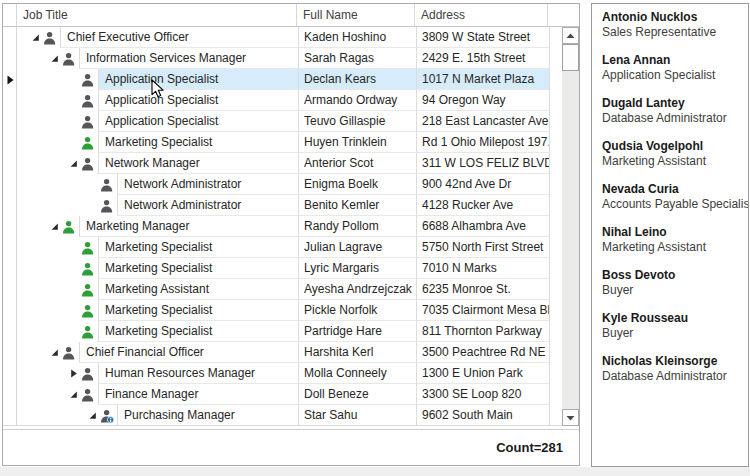 The height and width of the screenshot is (476, 750). What do you see at coordinates (158, 58) in the screenshot?
I see `job-title-cell: Information Services Manager` at bounding box center [158, 58].